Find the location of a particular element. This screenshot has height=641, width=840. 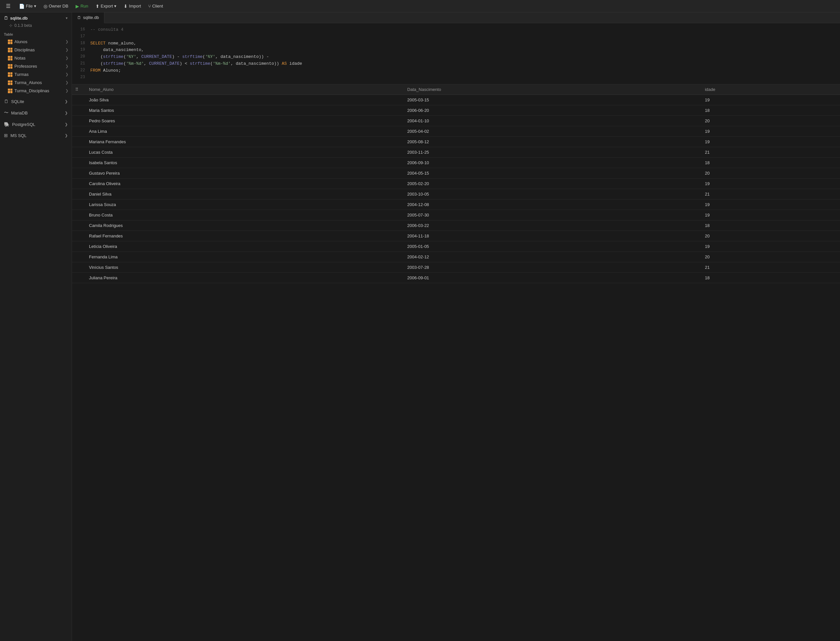

cell-date: 2004-02-12 is located at coordinates (551, 257).